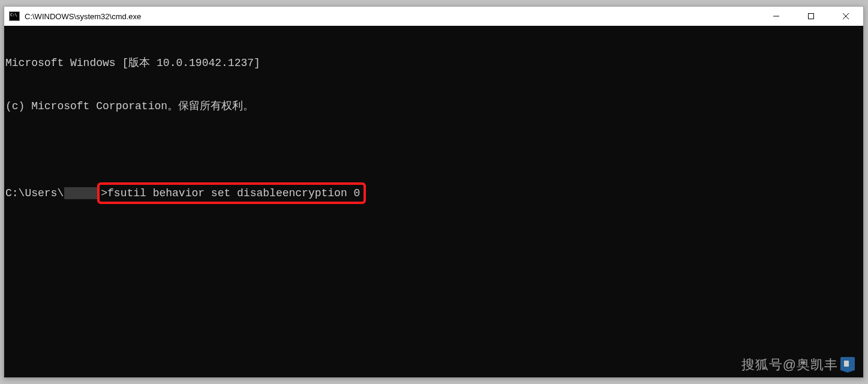 Image resolution: width=868 pixels, height=384 pixels. What do you see at coordinates (811, 16) in the screenshot?
I see `maximize-icon` at bounding box center [811, 16].